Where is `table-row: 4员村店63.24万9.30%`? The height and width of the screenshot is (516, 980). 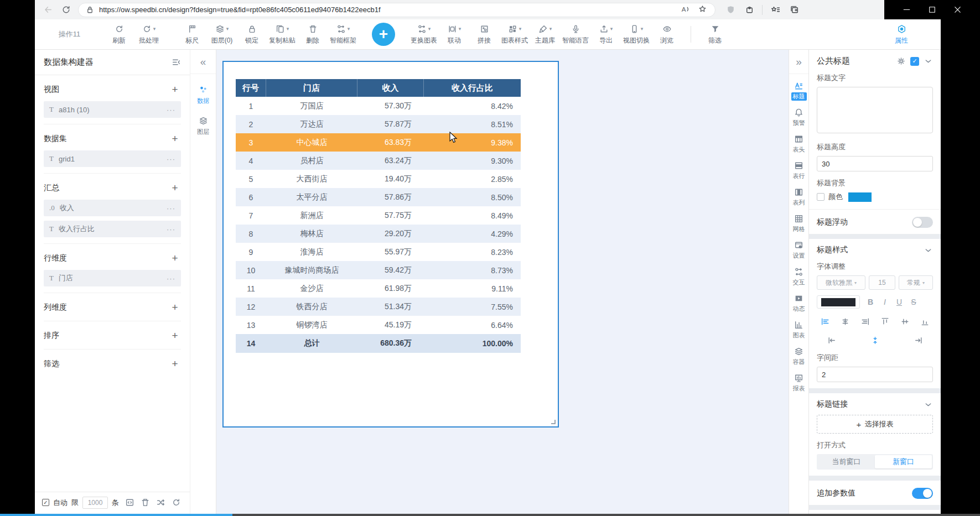 table-row: 4员村店63.24万9.30% is located at coordinates (378, 160).